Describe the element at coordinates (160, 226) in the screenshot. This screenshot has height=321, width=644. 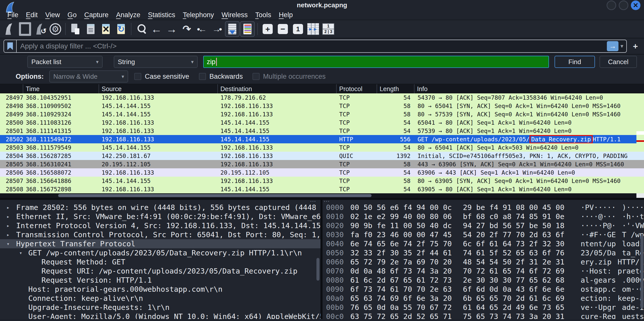
I see `detail-line: ▸Internet Protocol Version 4, Src: 192.1…` at that location.